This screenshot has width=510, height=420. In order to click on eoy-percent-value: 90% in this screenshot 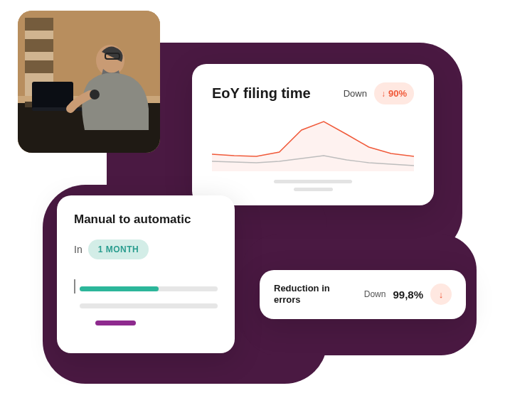, I will do `click(398, 94)`.